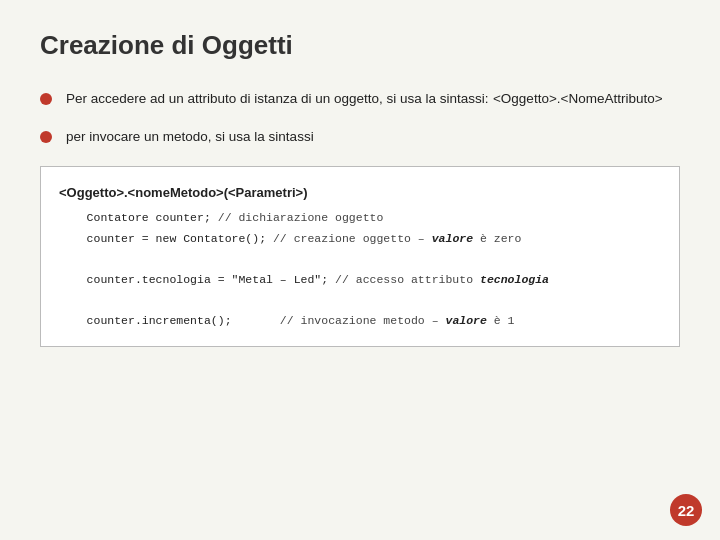  What do you see at coordinates (497, 238) in the screenshot?
I see `code-comment-2b: è zero` at bounding box center [497, 238].